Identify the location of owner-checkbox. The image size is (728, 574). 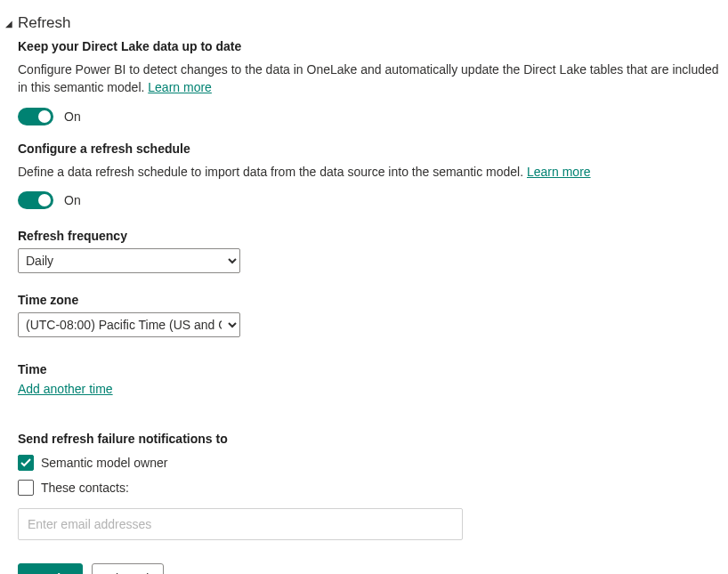
(26, 463).